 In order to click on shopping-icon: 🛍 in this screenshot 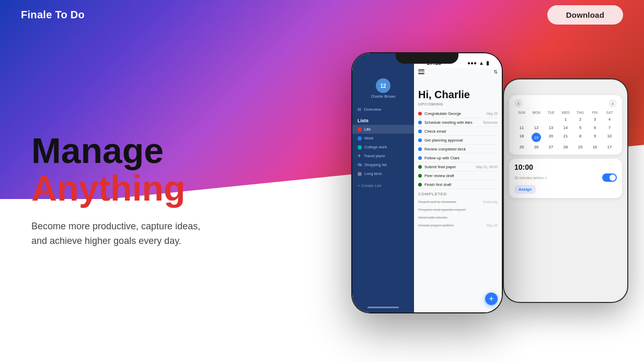, I will do `click(360, 165)`.